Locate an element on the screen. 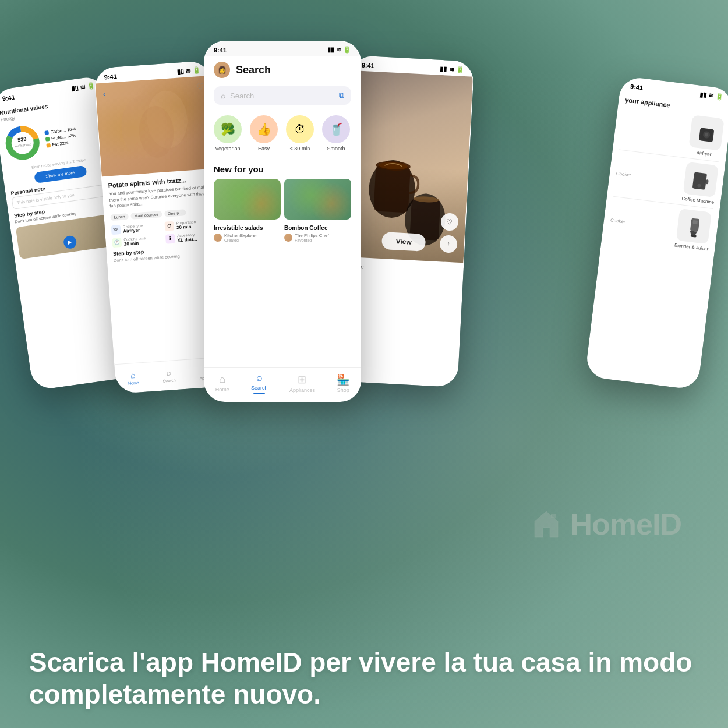 Image resolution: width=728 pixels, height=728 pixels. coffee-actions: ♡ ↑ is located at coordinates (449, 233).